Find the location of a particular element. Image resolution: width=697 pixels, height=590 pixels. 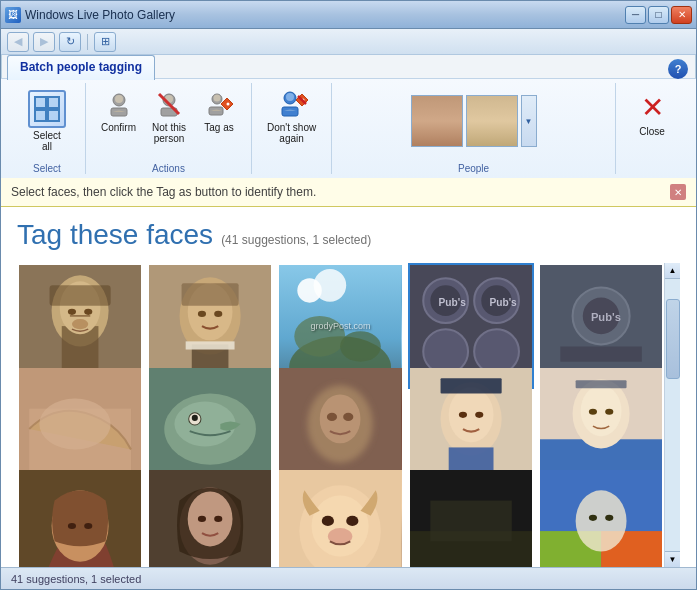

tag-as-button: Tag as is located at coordinates (219, 110).